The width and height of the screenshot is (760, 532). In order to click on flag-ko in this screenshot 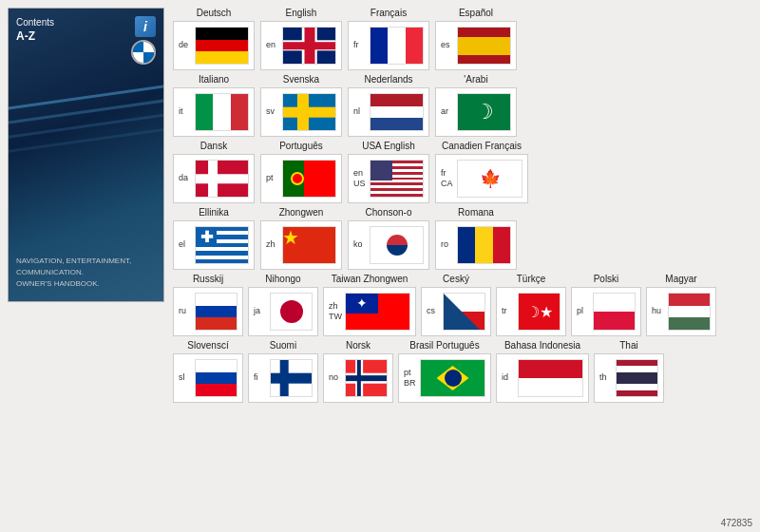, I will do `click(397, 245)`.